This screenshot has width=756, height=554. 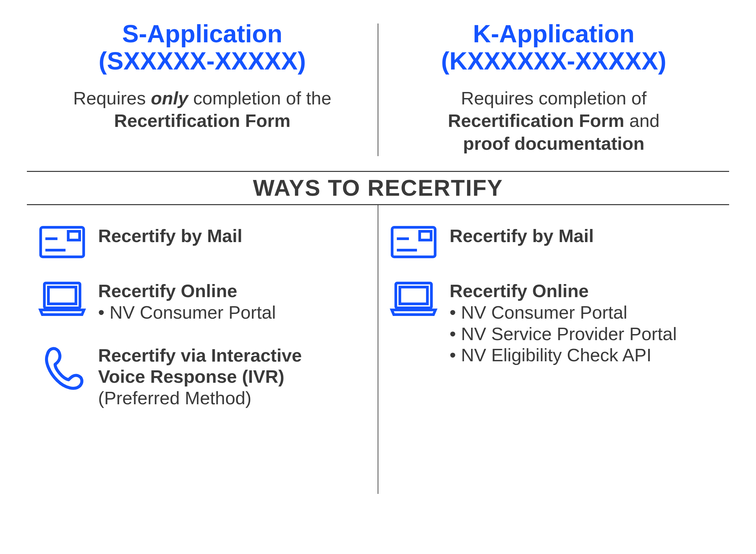 What do you see at coordinates (202, 87) in the screenshot?
I see `s-application-column: S-Application (SXXXXX-XXXXX) Requires on…` at bounding box center [202, 87].